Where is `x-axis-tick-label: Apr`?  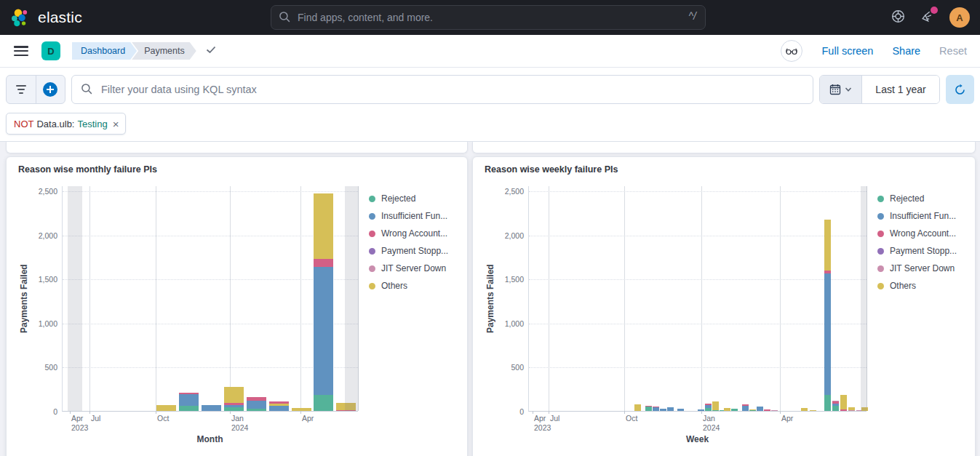
x-axis-tick-label: Apr is located at coordinates (787, 419).